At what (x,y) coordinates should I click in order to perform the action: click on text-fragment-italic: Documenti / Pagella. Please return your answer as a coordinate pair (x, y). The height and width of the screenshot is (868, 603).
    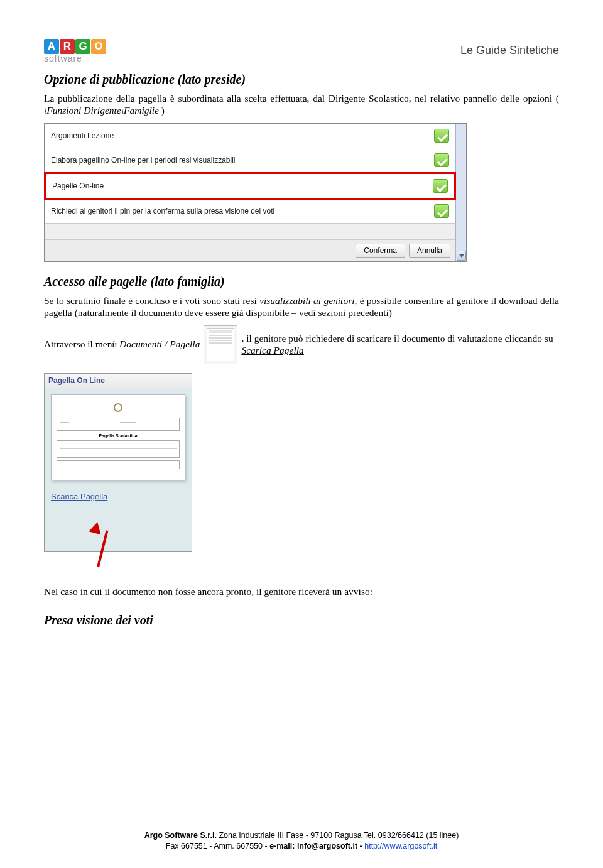
    Looking at the image, I should click on (160, 344).